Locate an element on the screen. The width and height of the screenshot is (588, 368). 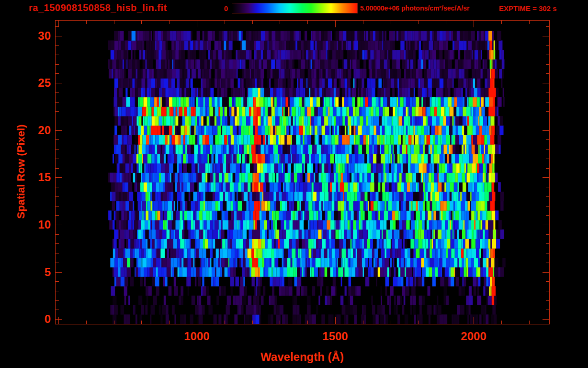
x-tick-label: 1000 is located at coordinates (196, 336).